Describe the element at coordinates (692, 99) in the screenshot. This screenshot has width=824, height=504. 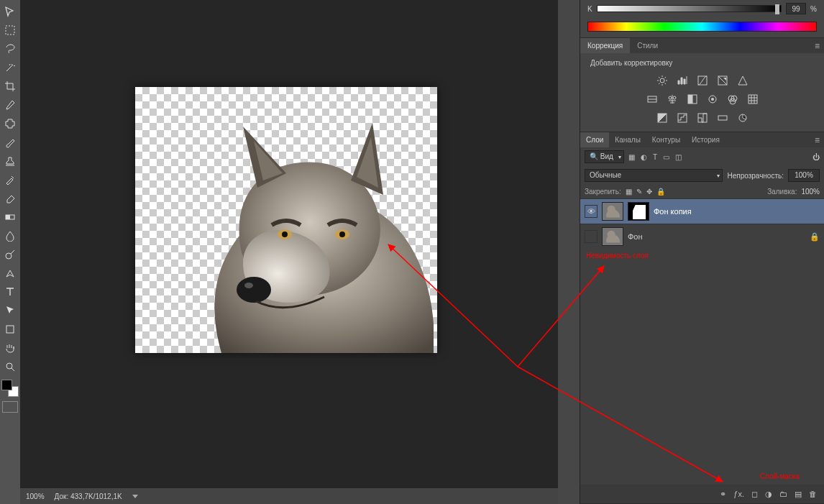
I see `adj-bw-icon` at that location.